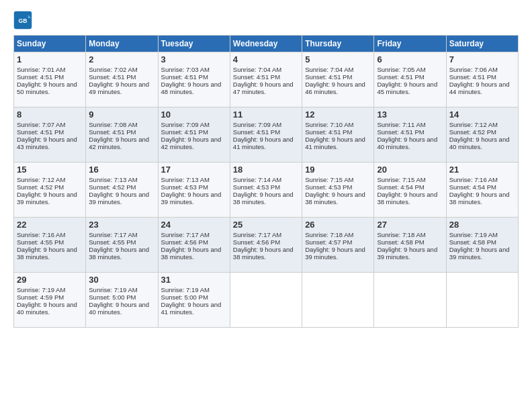 The height and width of the screenshot is (411, 532). I want to click on day-cell: 30Sunrise: 7:19 AMSunset: 5:00 PMDayligh…, so click(122, 300).